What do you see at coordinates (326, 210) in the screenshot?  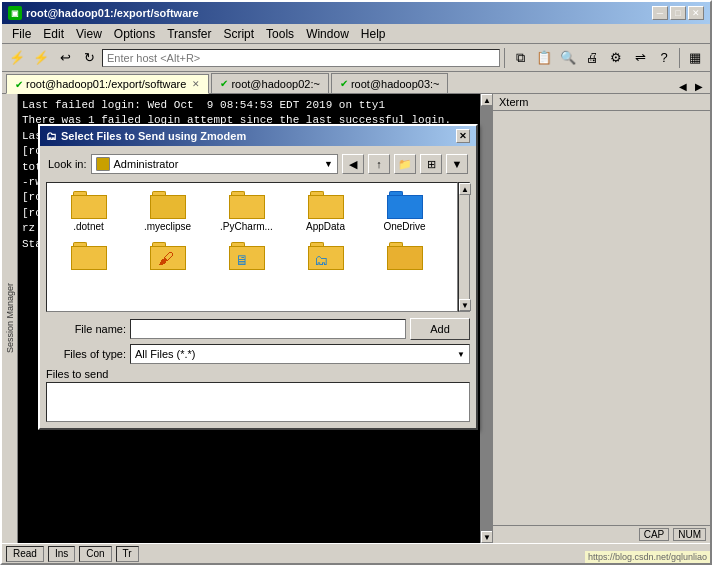 I see `file-item-appdata: AppData` at bounding box center [326, 210].